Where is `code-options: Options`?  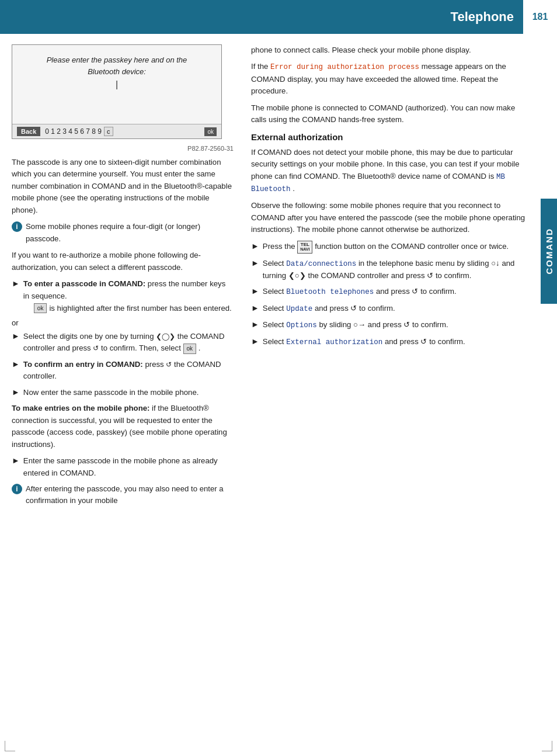 code-options: Options is located at coordinates (301, 325).